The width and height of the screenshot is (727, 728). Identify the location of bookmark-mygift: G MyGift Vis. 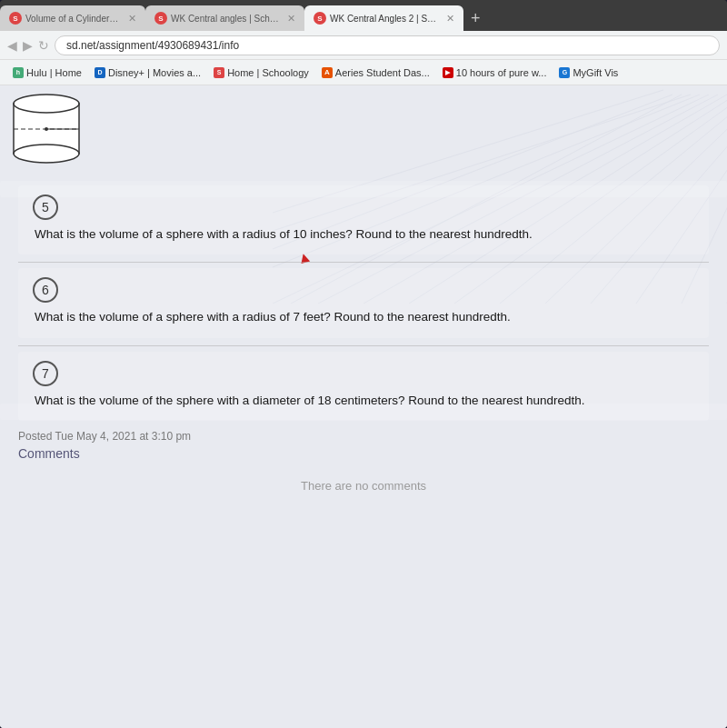
(589, 73).